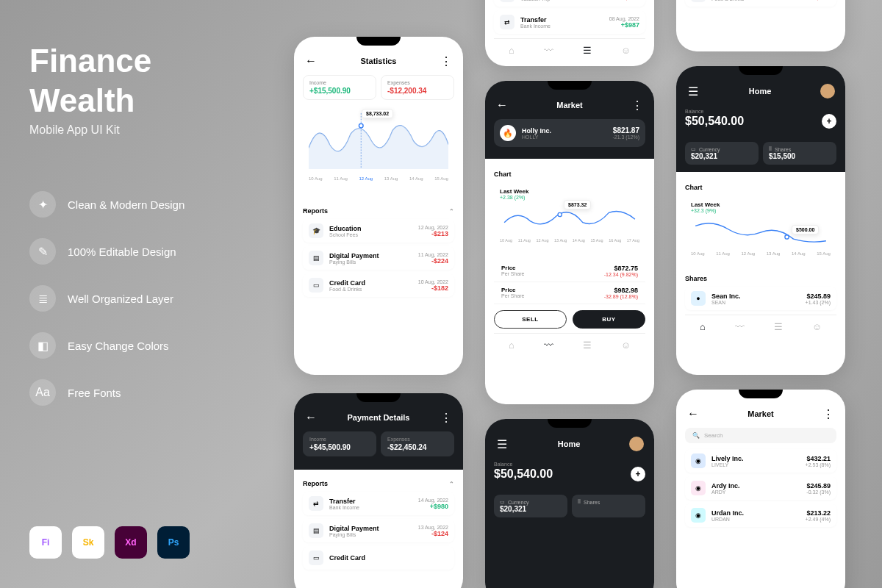  What do you see at coordinates (761, 515) in the screenshot?
I see `list-item: ◉ Urdan Inc.URDAN $213.22+2.49 (4%)` at bounding box center [761, 515].